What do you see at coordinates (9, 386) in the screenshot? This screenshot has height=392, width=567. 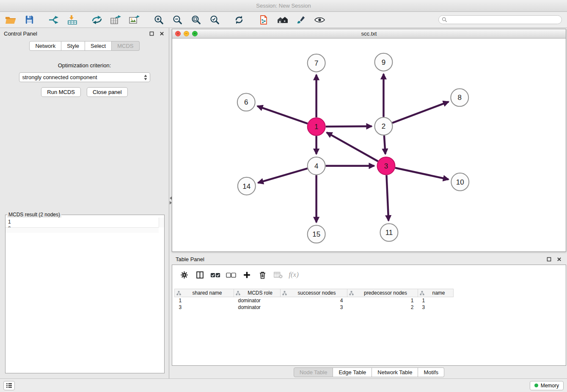 I see `panel-selector-button` at bounding box center [9, 386].